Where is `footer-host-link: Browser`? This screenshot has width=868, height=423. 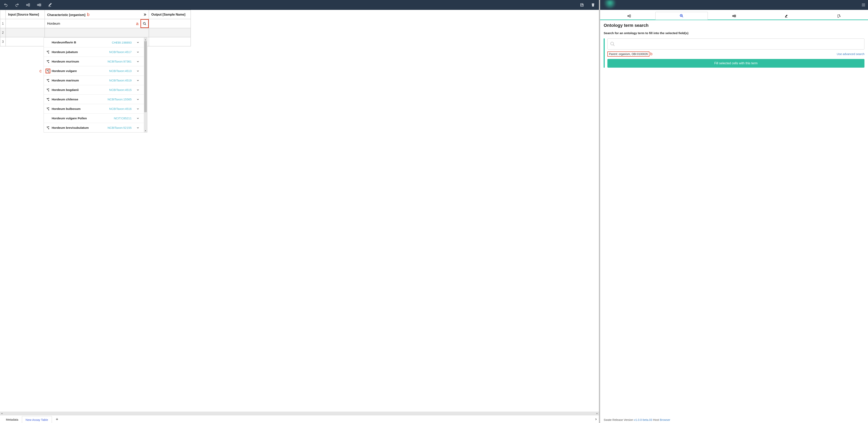 footer-host-link: Browser is located at coordinates (665, 420).